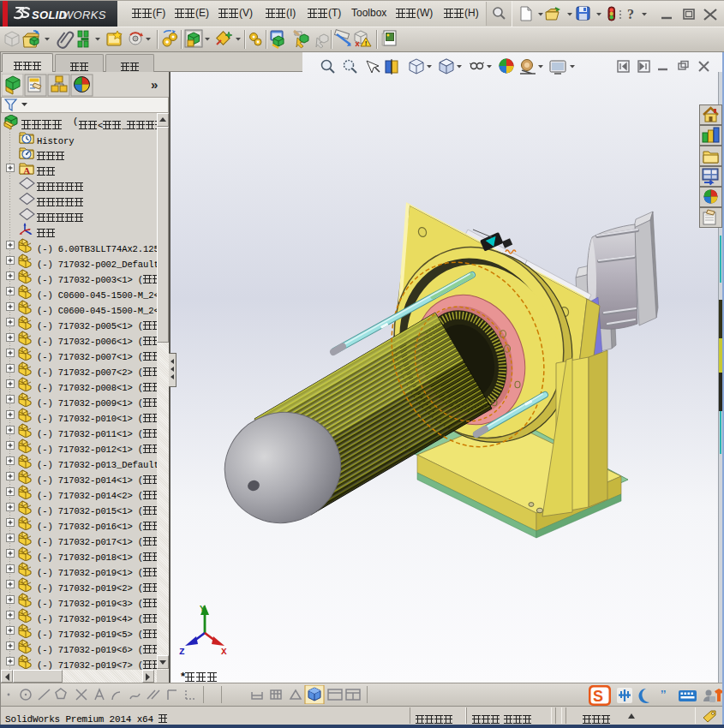 Image resolution: width=724 pixels, height=728 pixels. What do you see at coordinates (202, 609) in the screenshot?
I see `svg-text: Y` at bounding box center [202, 609].